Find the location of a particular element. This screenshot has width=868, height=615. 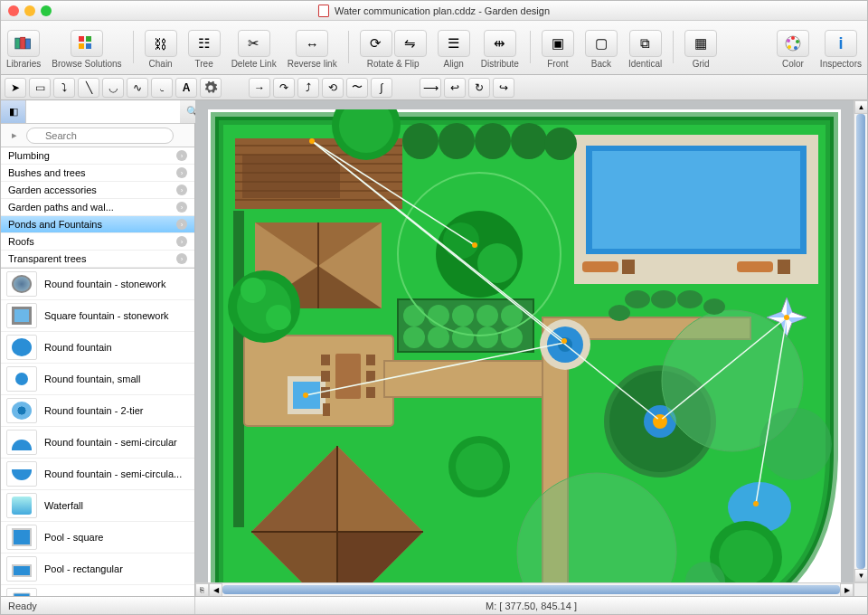

browse-icon is located at coordinates (87, 43).